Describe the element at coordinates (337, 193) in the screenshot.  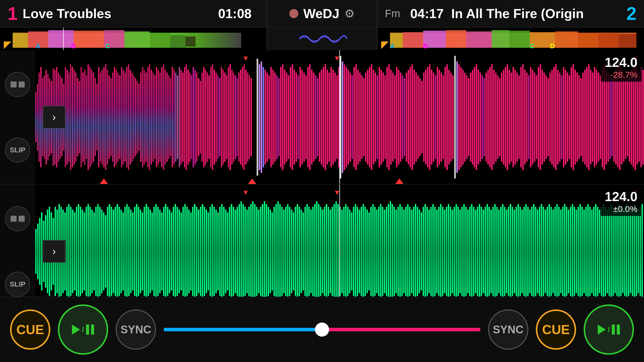
I see `marker-top-2b: ▼` at that location.